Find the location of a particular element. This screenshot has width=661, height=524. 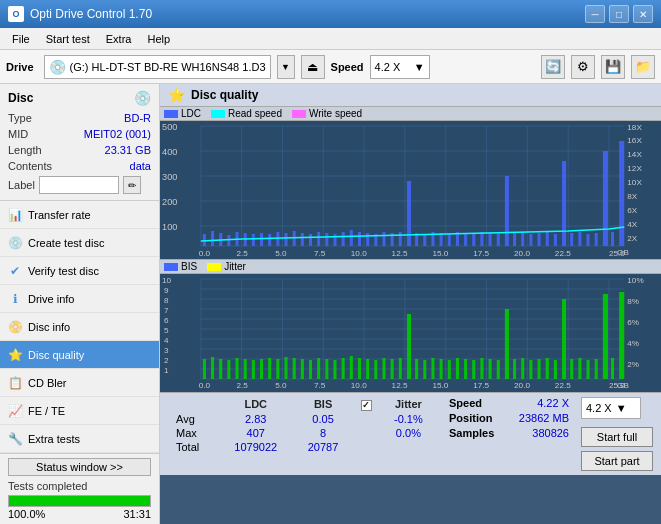

sidebar-item-fe-te: 📈 FE / TE is located at coordinates (80, 411).